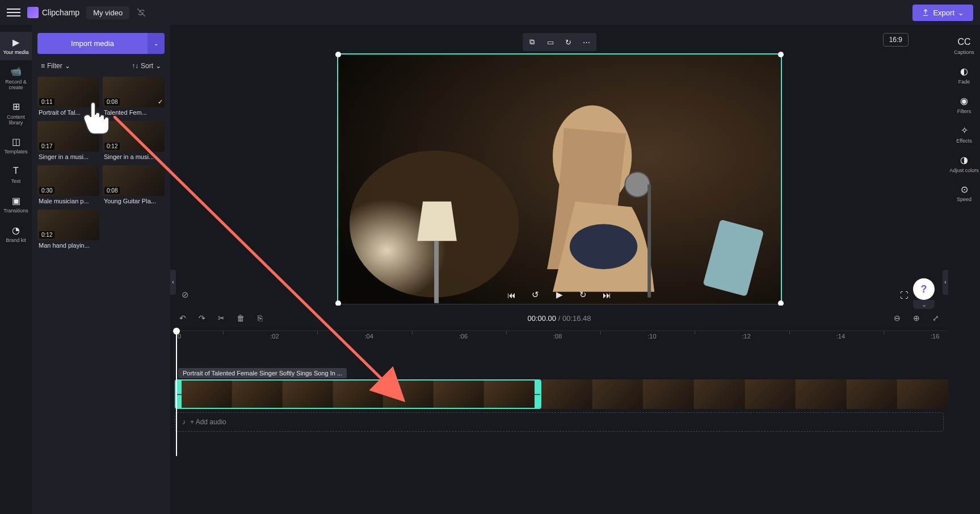 Image resolution: width=980 pixels, height=514 pixels. I want to click on export-button: Export ⌄, so click(943, 12).